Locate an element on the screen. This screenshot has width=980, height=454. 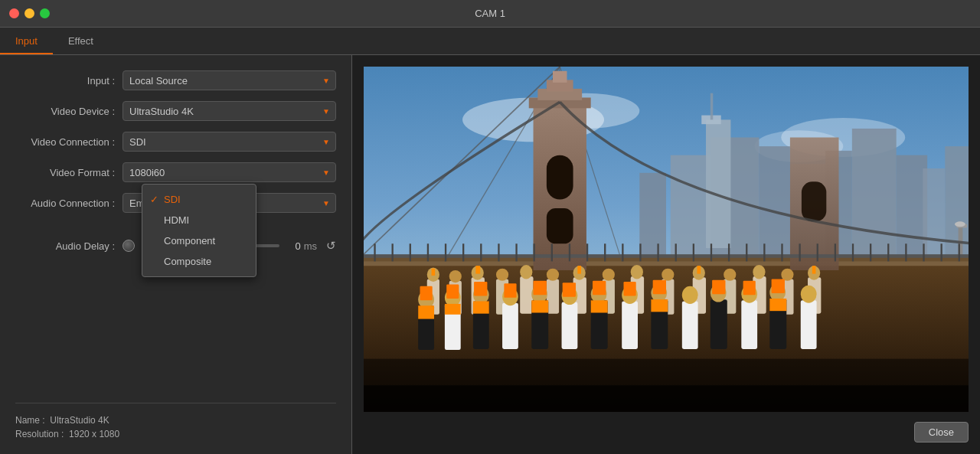
window-maximize-button is located at coordinates (44, 14).